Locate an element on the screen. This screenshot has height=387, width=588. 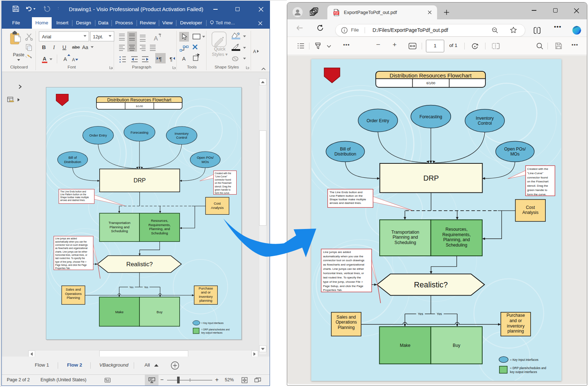
svg-text: Aa is located at coordinates (85, 47).